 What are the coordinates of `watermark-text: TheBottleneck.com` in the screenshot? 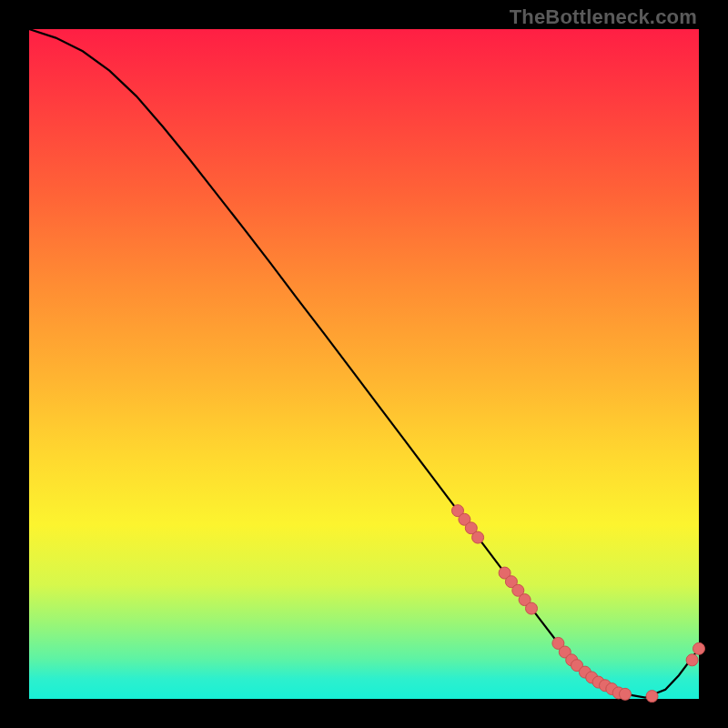 It's located at (603, 17).